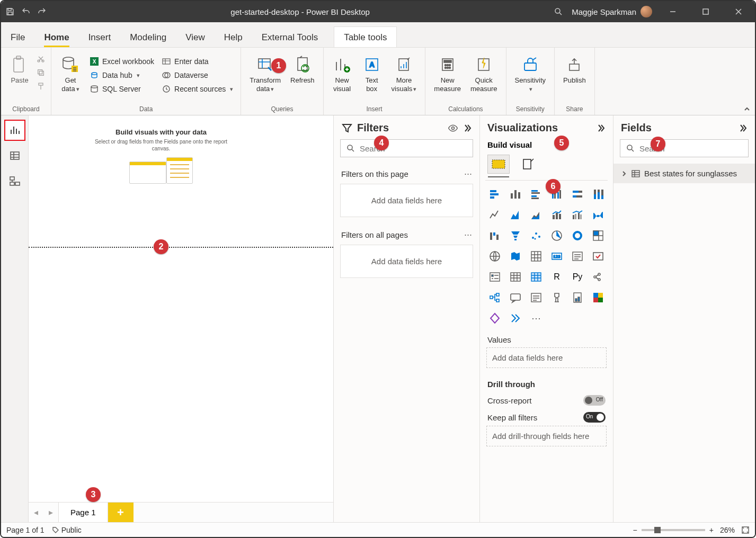 The width and height of the screenshot is (756, 538). Describe the element at coordinates (515, 298) in the screenshot. I see `viz-qa-icon` at that location.